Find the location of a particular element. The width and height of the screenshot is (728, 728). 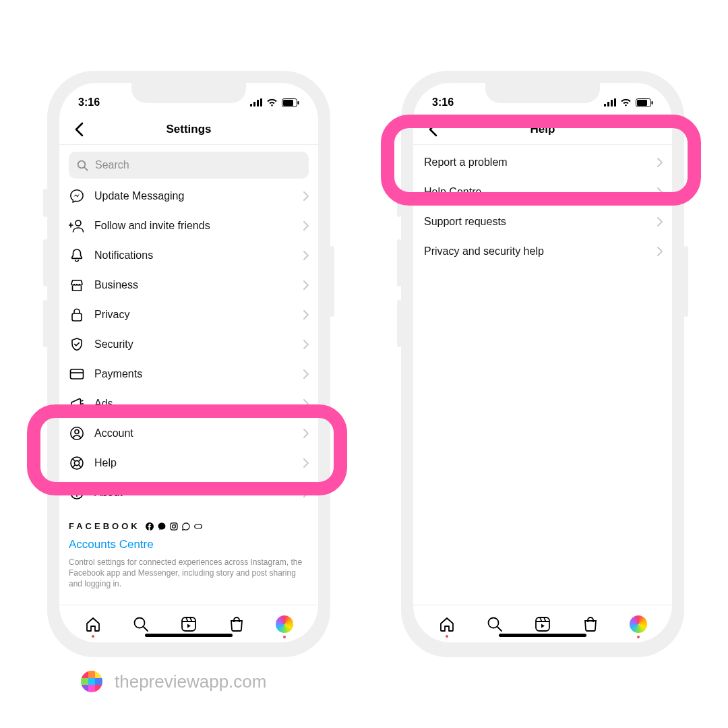

settings-row-business: Business is located at coordinates (189, 285).